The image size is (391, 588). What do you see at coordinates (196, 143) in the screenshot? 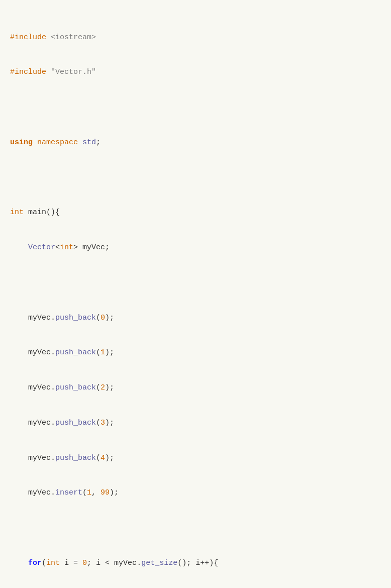
I see `line-using: using namespace std;` at bounding box center [196, 143].